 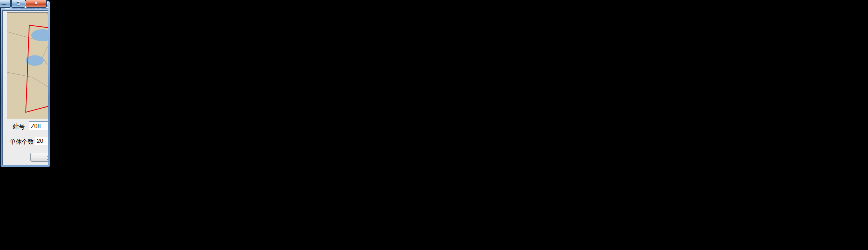 What do you see at coordinates (39, 157) in the screenshot?
I see `add-button: 添加` at bounding box center [39, 157].